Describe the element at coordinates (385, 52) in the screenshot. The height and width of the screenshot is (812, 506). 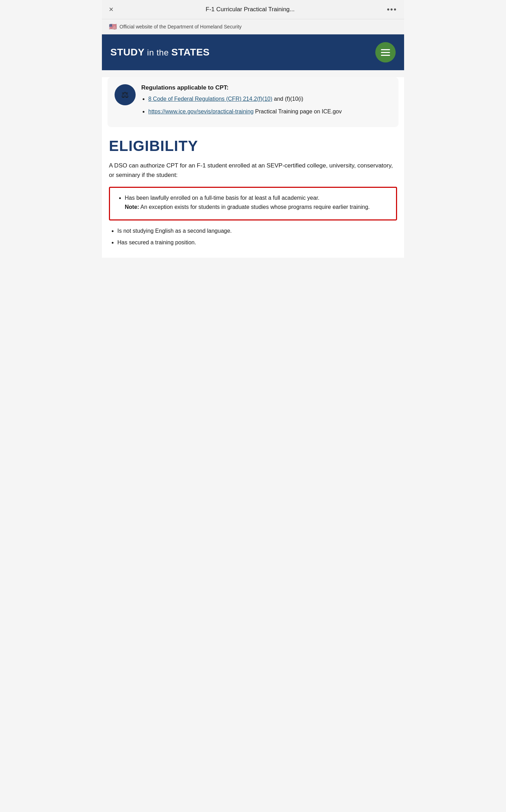
I see `menu-button` at that location.